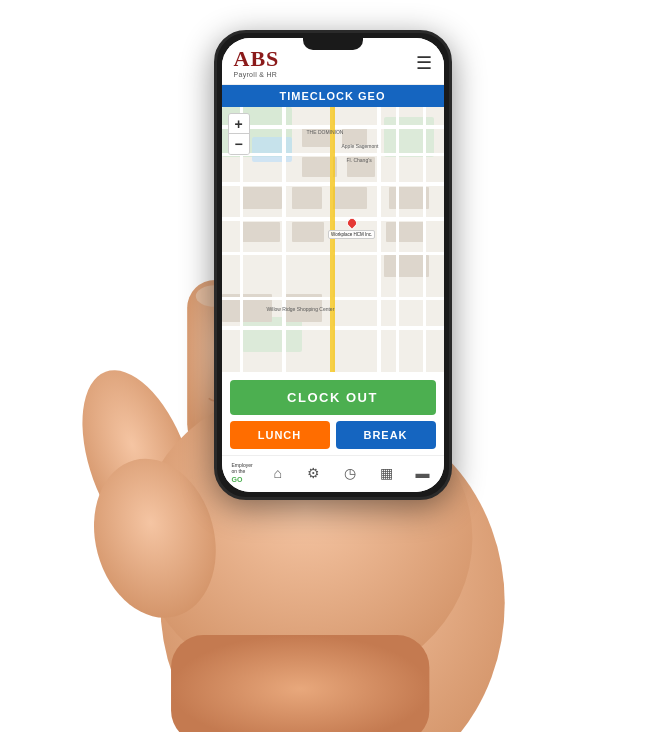 Image resolution: width=665 pixels, height=732 pixels. What do you see at coordinates (350, 473) in the screenshot?
I see `clock-nav-icon: ◷` at bounding box center [350, 473].